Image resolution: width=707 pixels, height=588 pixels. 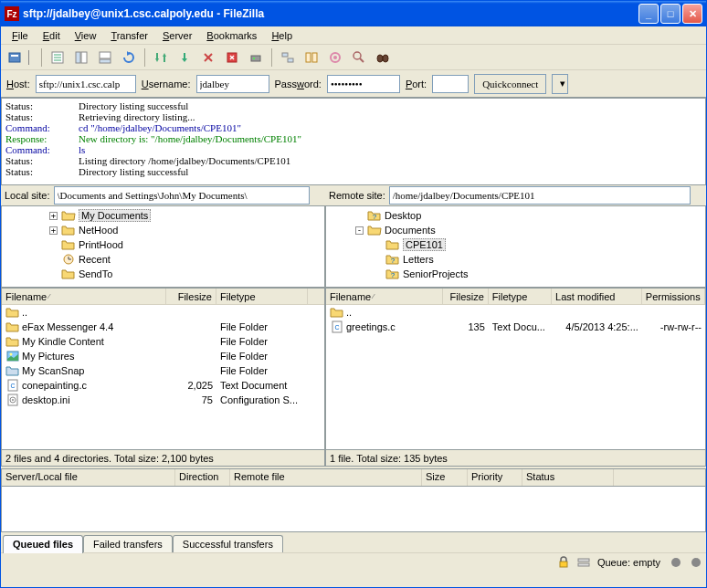 I want to click on process-queue-button, so click(x=161, y=58).